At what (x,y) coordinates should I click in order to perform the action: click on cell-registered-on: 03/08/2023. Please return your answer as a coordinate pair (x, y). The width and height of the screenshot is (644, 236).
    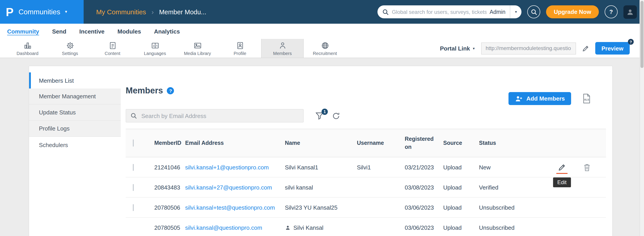
    Looking at the image, I should click on (424, 187).